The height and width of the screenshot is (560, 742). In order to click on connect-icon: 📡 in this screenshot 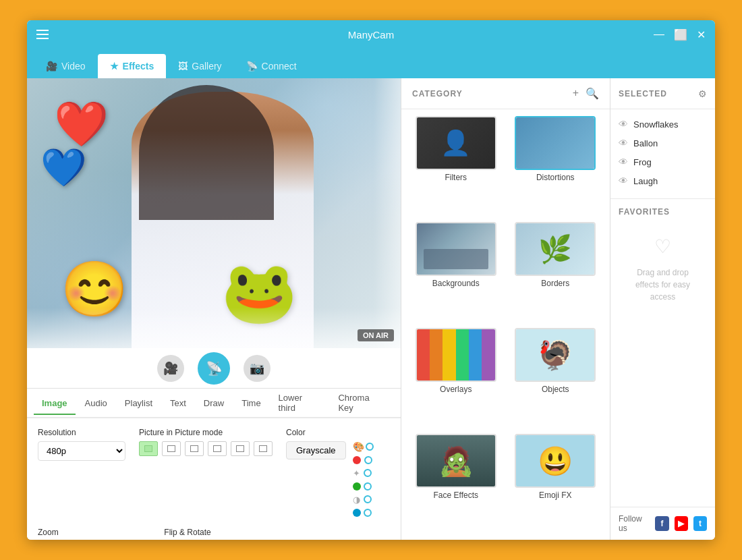, I will do `click(252, 66)`.